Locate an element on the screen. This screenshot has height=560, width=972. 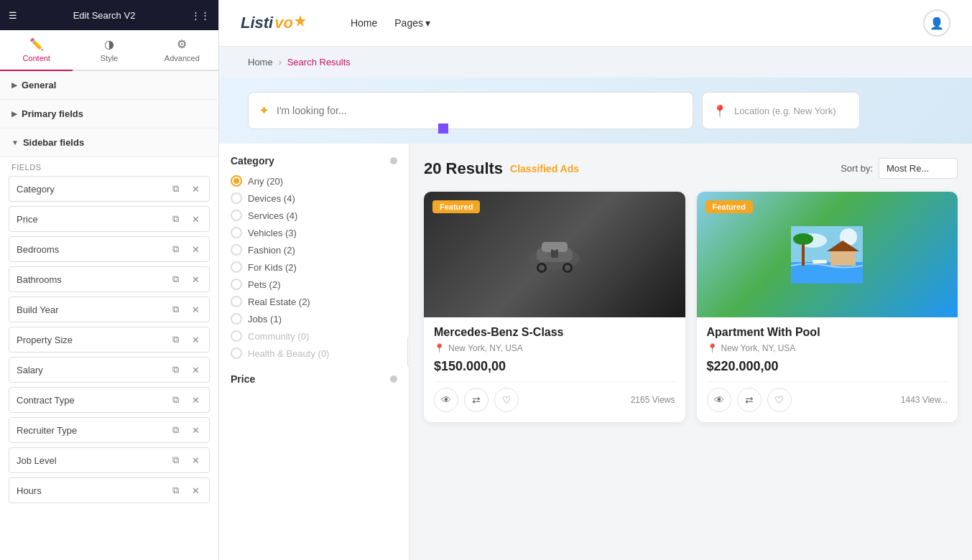
search-input is located at coordinates (480, 111).